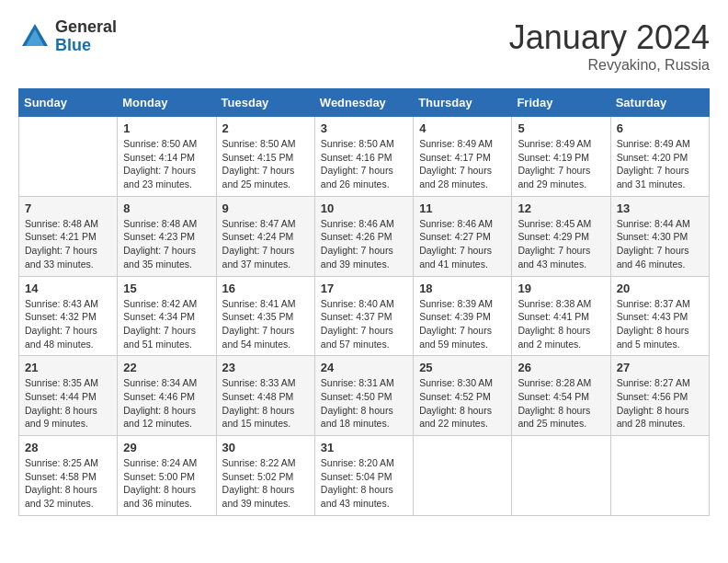 The width and height of the screenshot is (728, 563). I want to click on calendar-cell: 7Sunrise: 8:48 AM Sunset: 4:21 PM Daylig…, so click(68, 236).